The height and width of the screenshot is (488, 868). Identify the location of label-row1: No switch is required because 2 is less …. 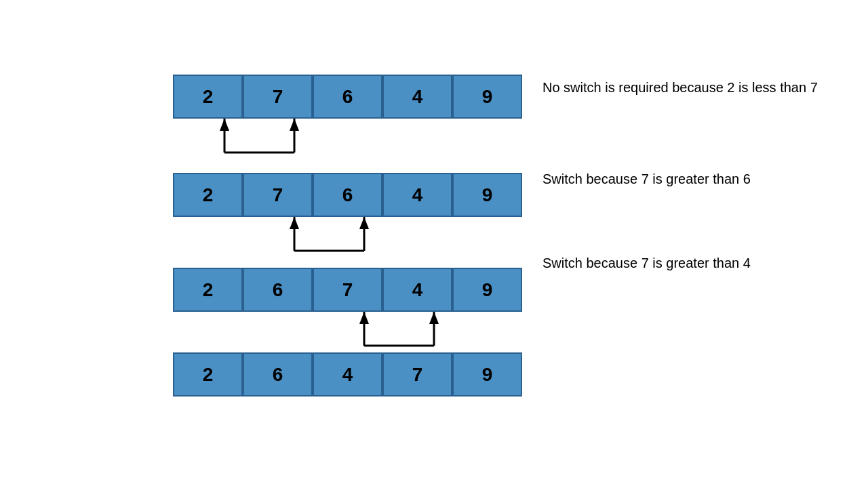
(680, 88).